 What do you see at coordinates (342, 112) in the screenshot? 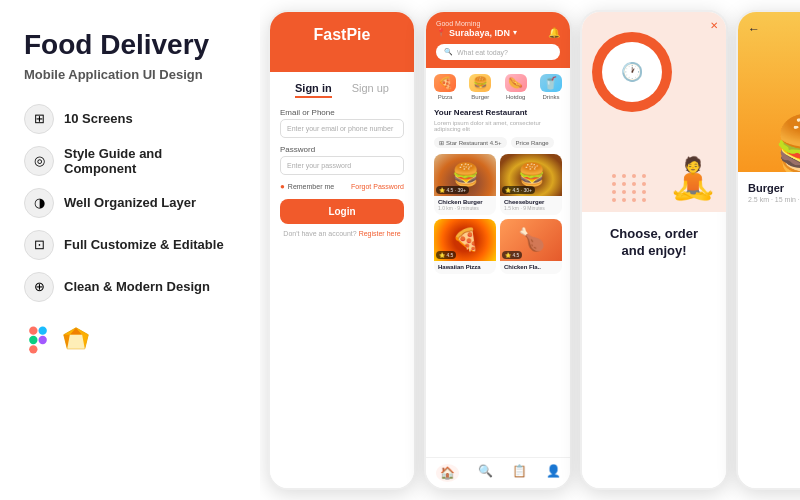
I see `email-label: Email or Phone` at bounding box center [342, 112].